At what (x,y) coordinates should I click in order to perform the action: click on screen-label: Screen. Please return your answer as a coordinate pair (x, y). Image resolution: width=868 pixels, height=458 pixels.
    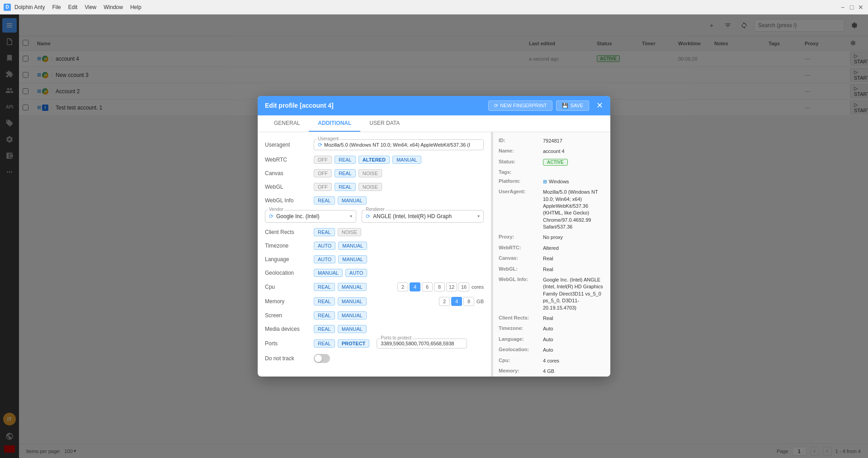
    Looking at the image, I should click on (288, 315).